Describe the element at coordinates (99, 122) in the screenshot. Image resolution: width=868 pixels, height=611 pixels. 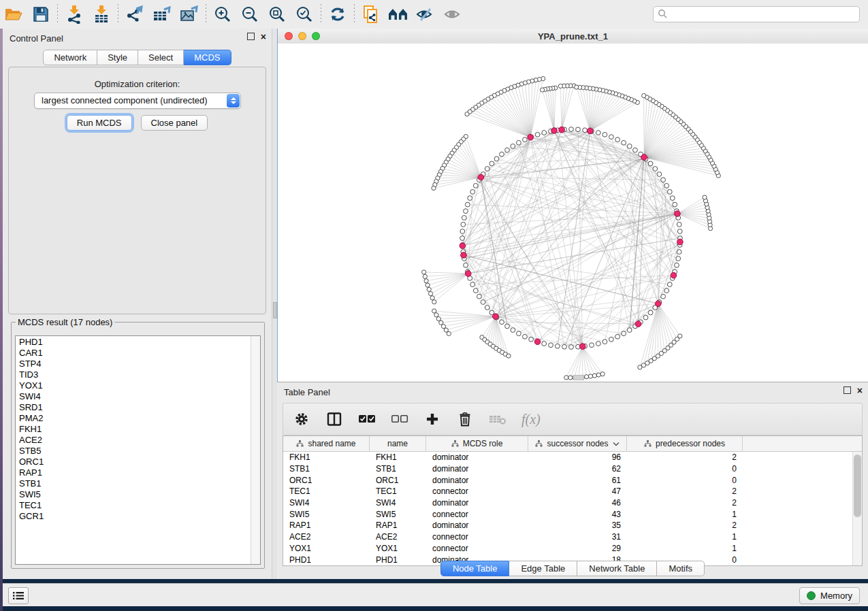
I see `run-mcds-button: Run MCDS` at that location.